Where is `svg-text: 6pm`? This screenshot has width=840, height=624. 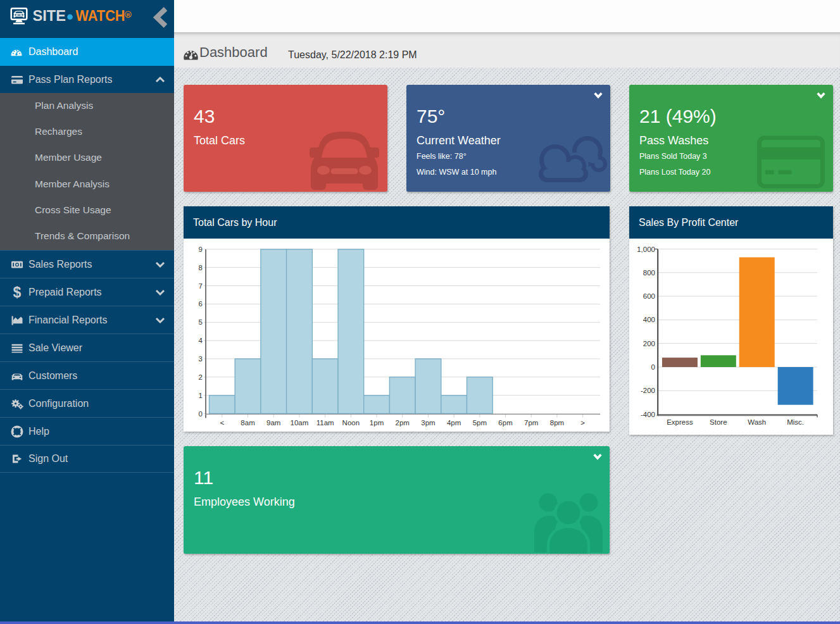
svg-text: 6pm is located at coordinates (505, 423).